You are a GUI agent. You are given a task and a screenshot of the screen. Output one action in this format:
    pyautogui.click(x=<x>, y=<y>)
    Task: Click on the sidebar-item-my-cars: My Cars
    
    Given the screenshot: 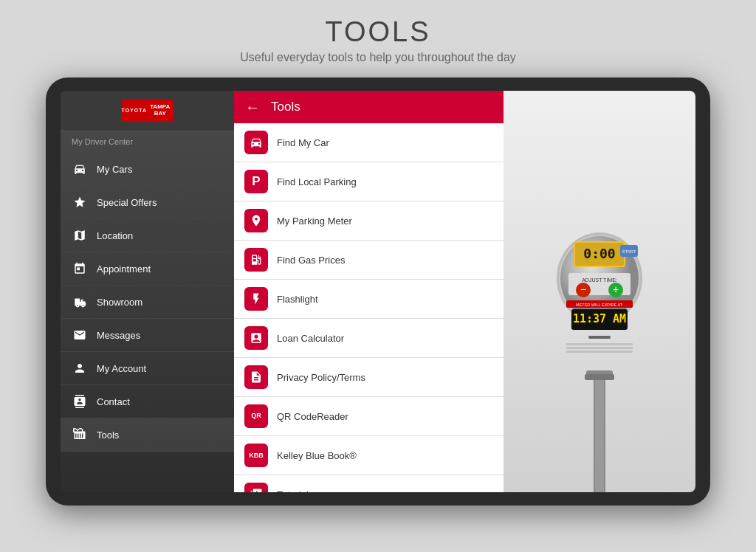 What is the action you would take?
    pyautogui.click(x=148, y=170)
    